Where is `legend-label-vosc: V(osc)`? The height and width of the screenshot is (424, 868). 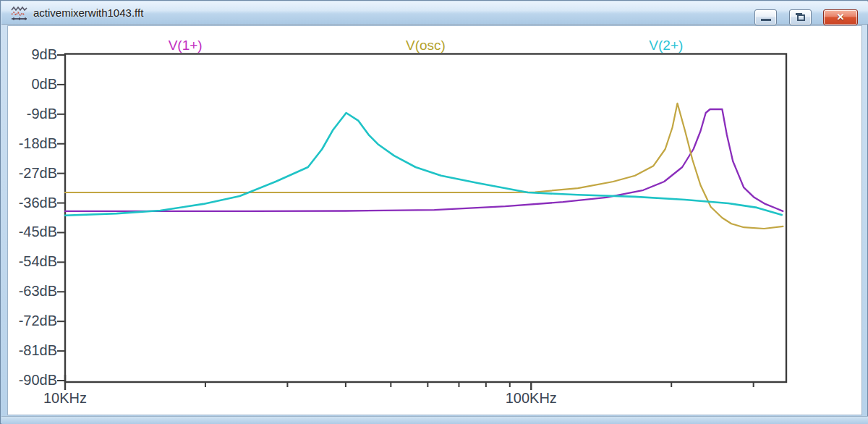 legend-label-vosc: V(osc) is located at coordinates (426, 46).